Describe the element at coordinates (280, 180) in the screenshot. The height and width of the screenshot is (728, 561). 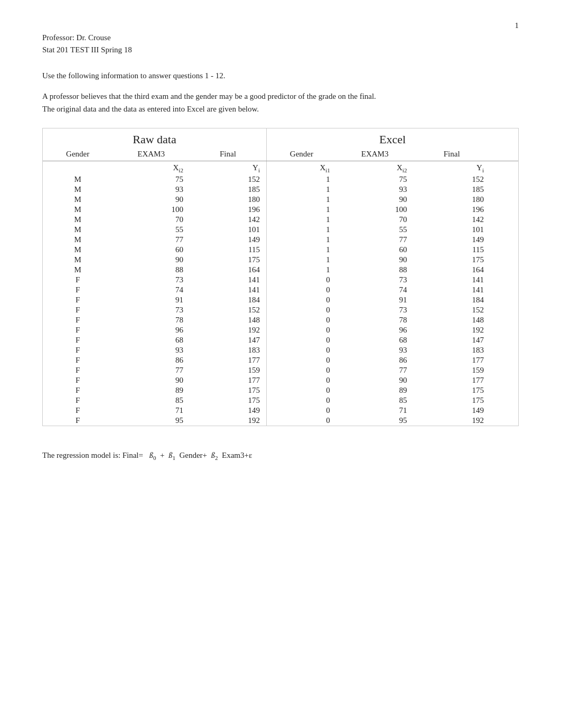
I see `table-row: M 75 152 1 75 152` at that location.